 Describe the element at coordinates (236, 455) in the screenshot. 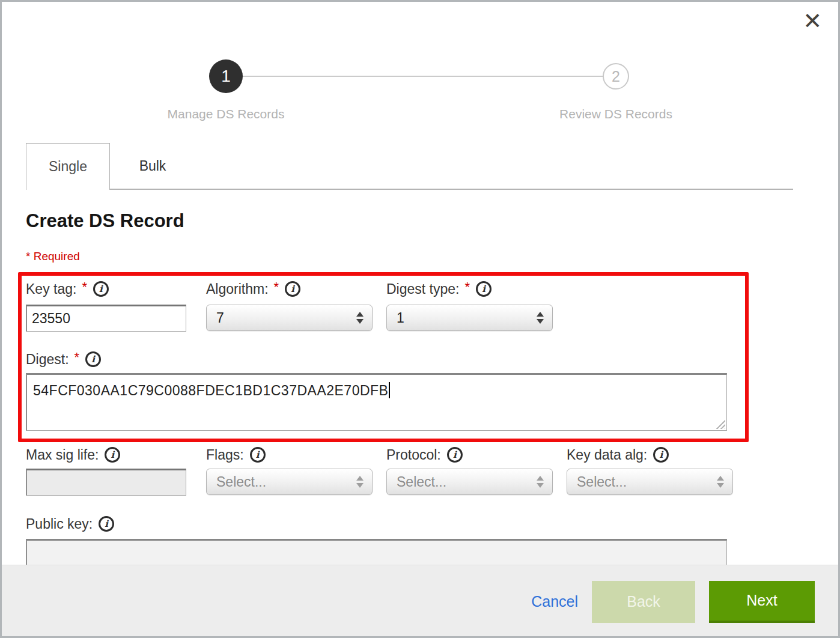

I see `flags-label-row: Flags: i` at that location.